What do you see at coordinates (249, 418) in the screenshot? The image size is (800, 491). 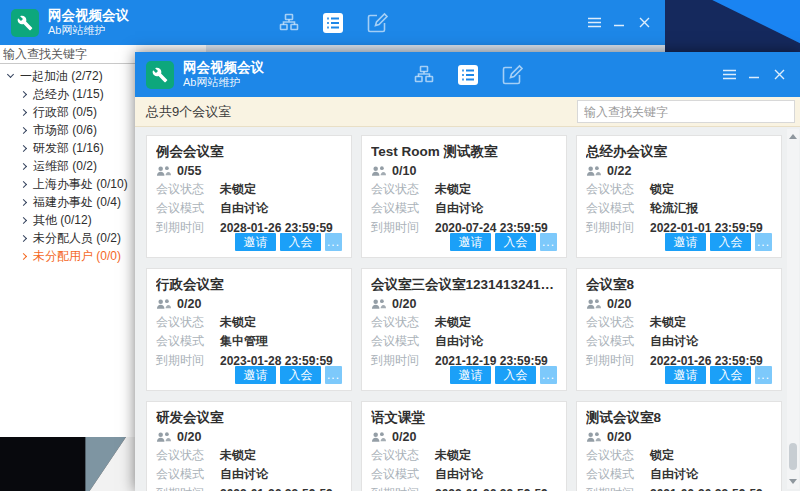 I see `room-name: 研发会议室` at bounding box center [249, 418].